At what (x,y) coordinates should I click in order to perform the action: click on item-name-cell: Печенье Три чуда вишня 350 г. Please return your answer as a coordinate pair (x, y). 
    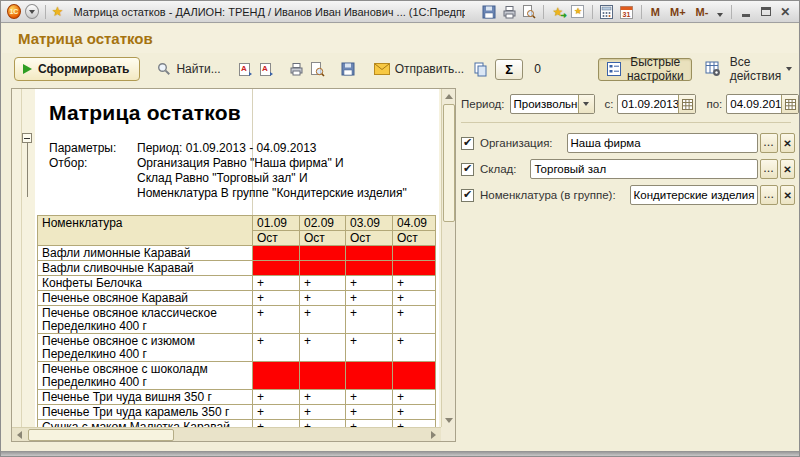
    Looking at the image, I should click on (146, 398).